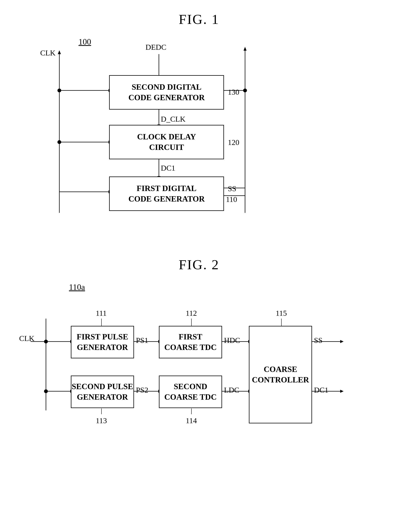  What do you see at coordinates (167, 92) in the screenshot?
I see `second-digital-code-gen-block: SECOND DIGITAL CODE GENERATOR` at bounding box center [167, 92].